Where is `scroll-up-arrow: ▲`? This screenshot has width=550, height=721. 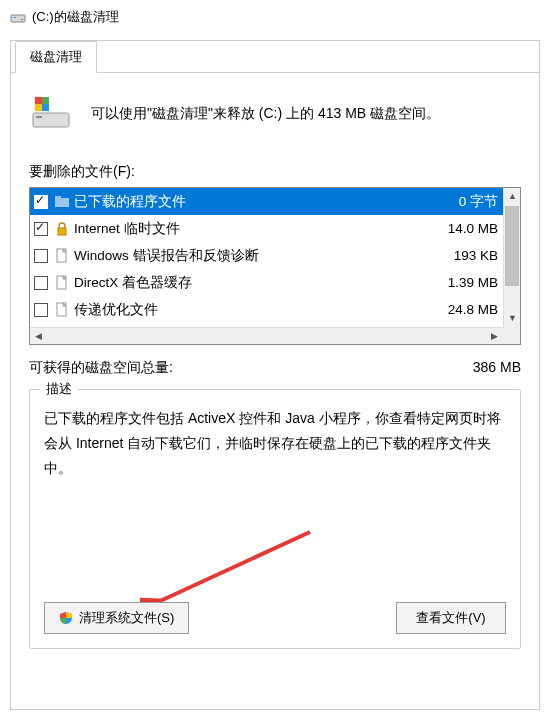 scroll-up-arrow: ▲ is located at coordinates (512, 196).